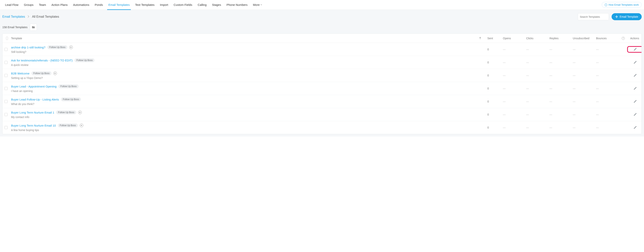  Describe the element at coordinates (248, 62) in the screenshot. I see `template-cell: Ask for testimonials/referrals - (NEED T…` at that location.